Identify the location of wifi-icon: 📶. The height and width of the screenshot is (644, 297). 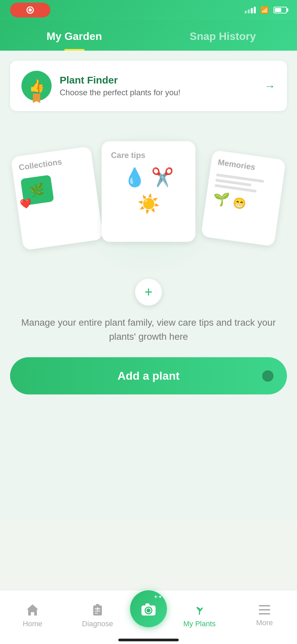
(265, 10).